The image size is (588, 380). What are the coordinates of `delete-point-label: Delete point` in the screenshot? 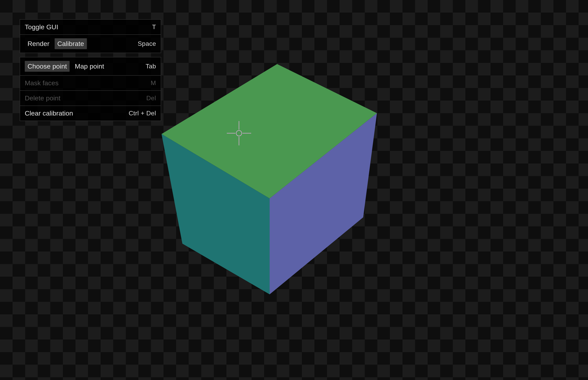 It's located at (42, 98).